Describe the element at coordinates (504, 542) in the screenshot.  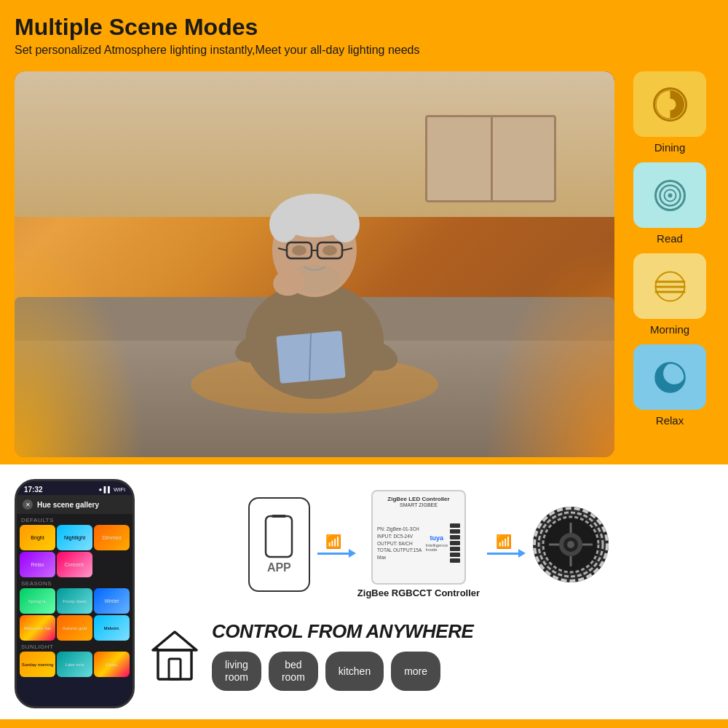
I see `wifi-icon-2: 📶` at that location.